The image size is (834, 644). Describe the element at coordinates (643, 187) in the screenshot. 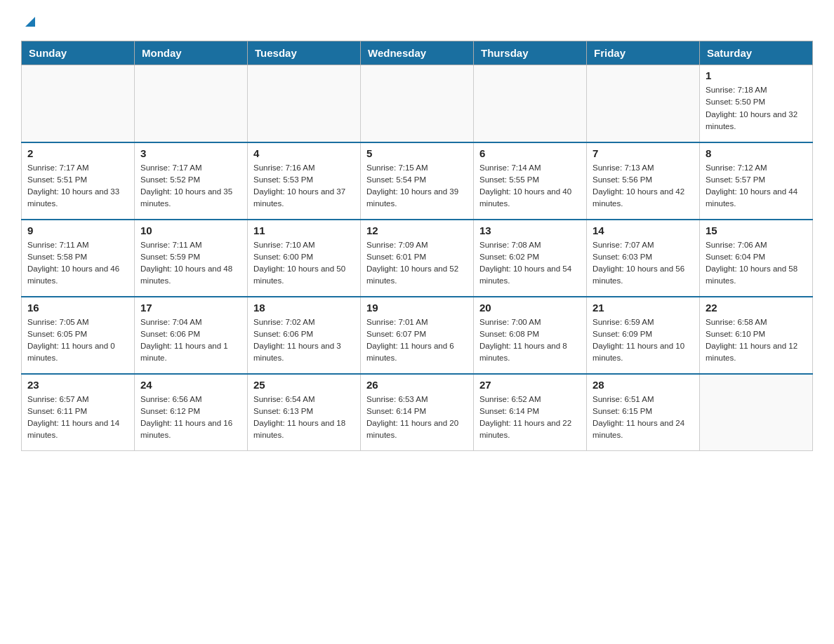

I see `day-info: Sunrise: 7:13 AMSunset: 5:56 PMDaylight:…` at that location.